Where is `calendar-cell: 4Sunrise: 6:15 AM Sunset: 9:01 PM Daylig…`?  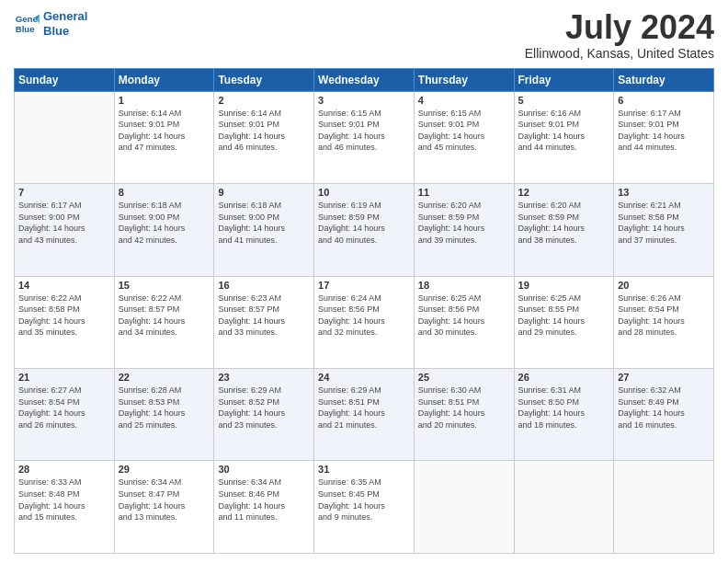 calendar-cell: 4Sunrise: 6:15 AM Sunset: 9:01 PM Daylig… is located at coordinates (463, 137).